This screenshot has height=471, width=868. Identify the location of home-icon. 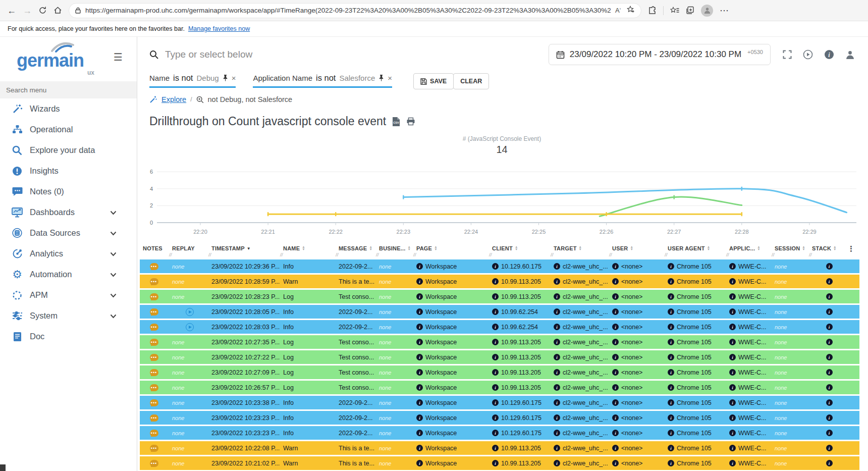
(58, 10).